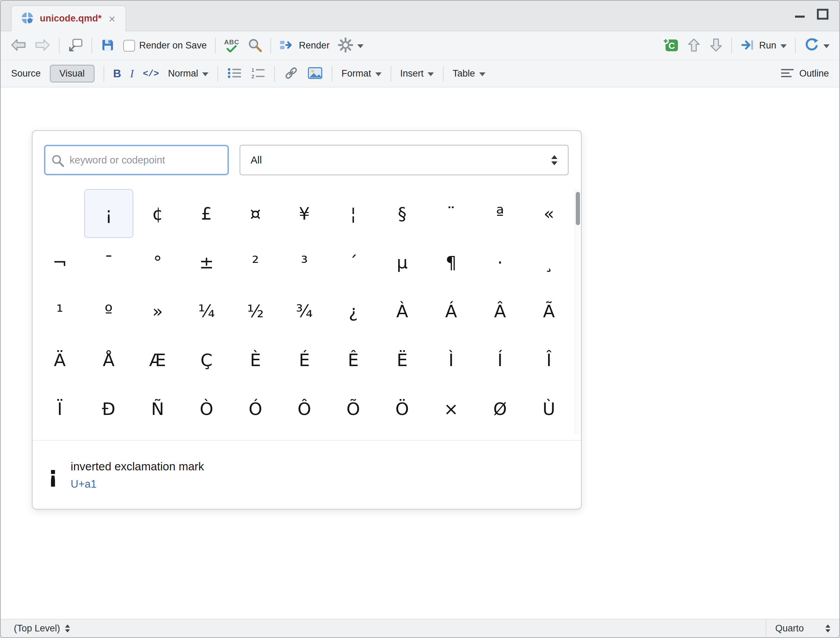 The width and height of the screenshot is (840, 638). What do you see at coordinates (72, 74) in the screenshot?
I see `visual-mode-button: Visual` at bounding box center [72, 74].